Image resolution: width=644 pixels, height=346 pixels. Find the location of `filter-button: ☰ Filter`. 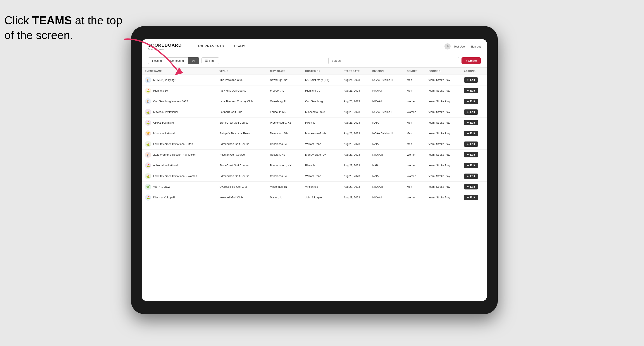

filter-button: ☰ Filter is located at coordinates (210, 61).